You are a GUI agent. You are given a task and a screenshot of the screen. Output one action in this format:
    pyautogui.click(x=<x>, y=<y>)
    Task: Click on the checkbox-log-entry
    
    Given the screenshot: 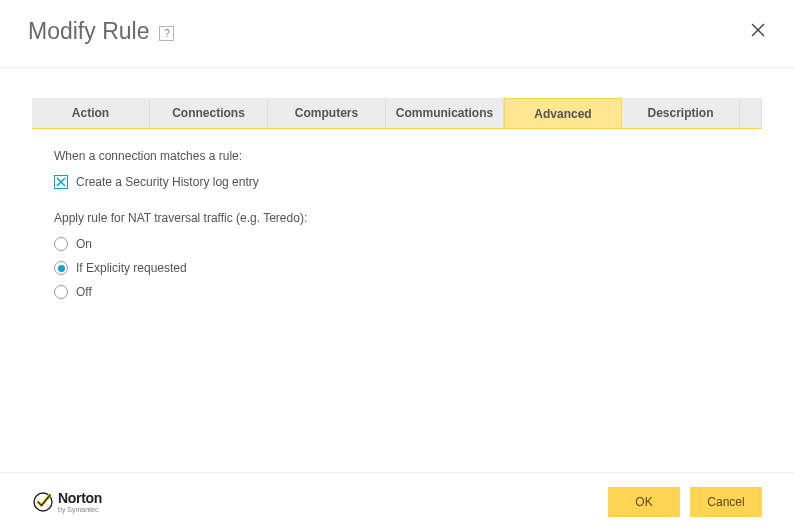 What is the action you would take?
    pyautogui.click(x=61, y=182)
    